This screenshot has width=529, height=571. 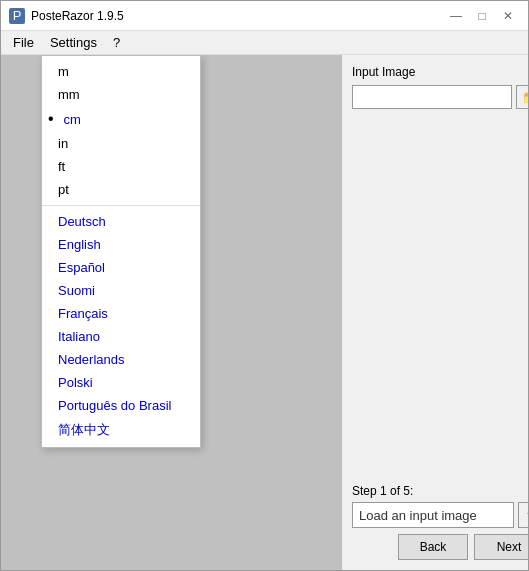 What do you see at coordinates (440, 522) in the screenshot?
I see `bottom-section: Step 1 of 5: Load an input image ? Back …` at bounding box center [440, 522].